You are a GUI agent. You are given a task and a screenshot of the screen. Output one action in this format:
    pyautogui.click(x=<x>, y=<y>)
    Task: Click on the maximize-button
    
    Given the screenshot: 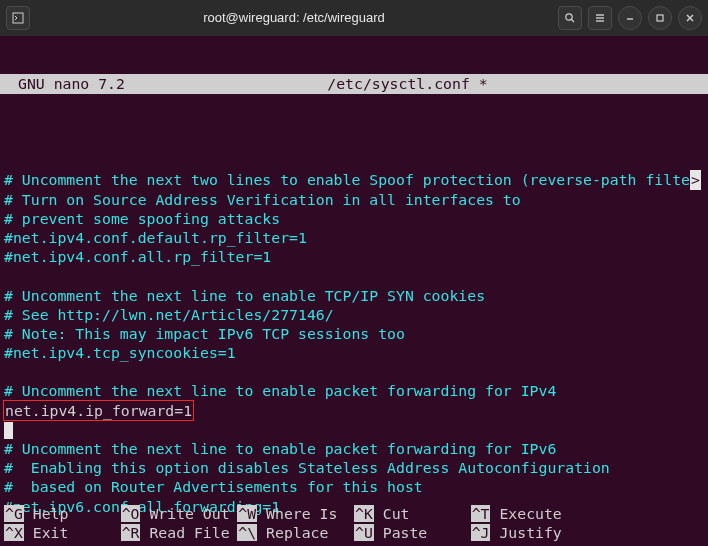 What is the action you would take?
    pyautogui.click(x=660, y=18)
    